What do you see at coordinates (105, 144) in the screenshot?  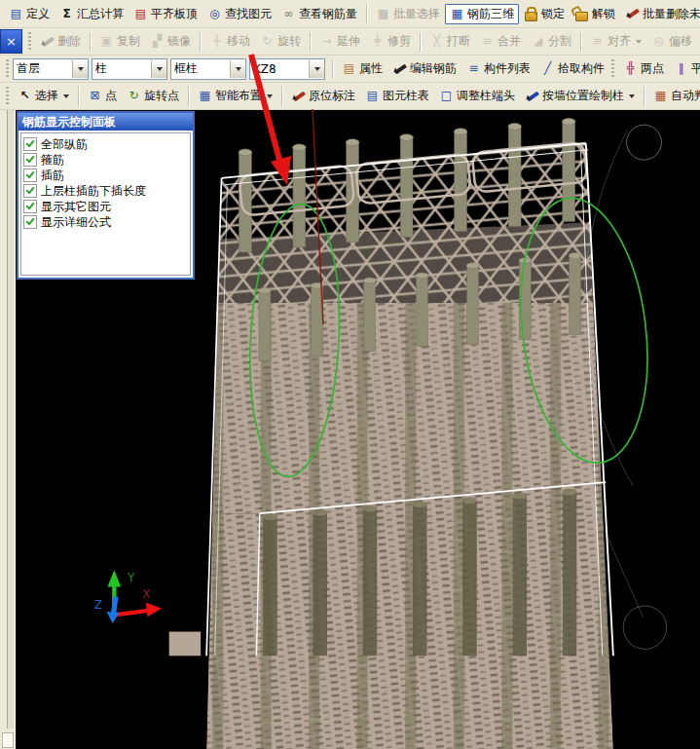 I see `checkbox-all-longitudinal-bars: 全部纵筋` at bounding box center [105, 144].